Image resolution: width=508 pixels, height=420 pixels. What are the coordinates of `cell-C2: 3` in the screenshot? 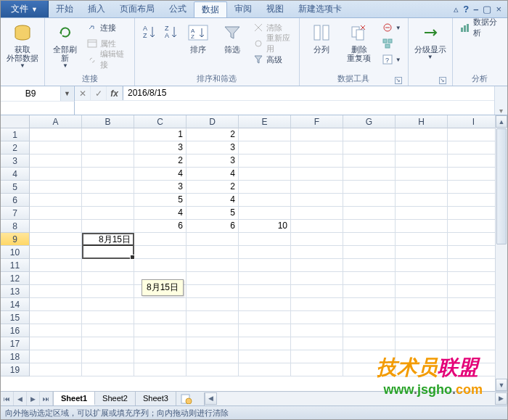 It's located at (160, 148).